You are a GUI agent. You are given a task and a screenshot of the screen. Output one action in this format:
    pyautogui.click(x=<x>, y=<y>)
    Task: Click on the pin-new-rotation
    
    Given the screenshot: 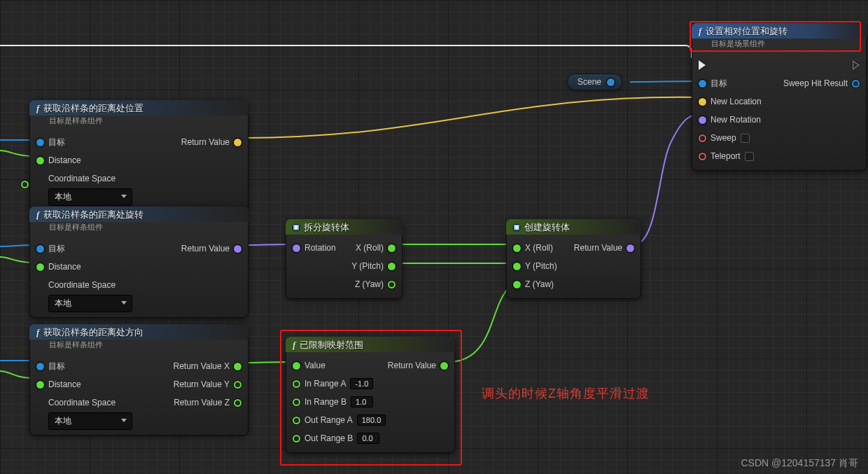 What is the action you would take?
    pyautogui.click(x=703, y=120)
    